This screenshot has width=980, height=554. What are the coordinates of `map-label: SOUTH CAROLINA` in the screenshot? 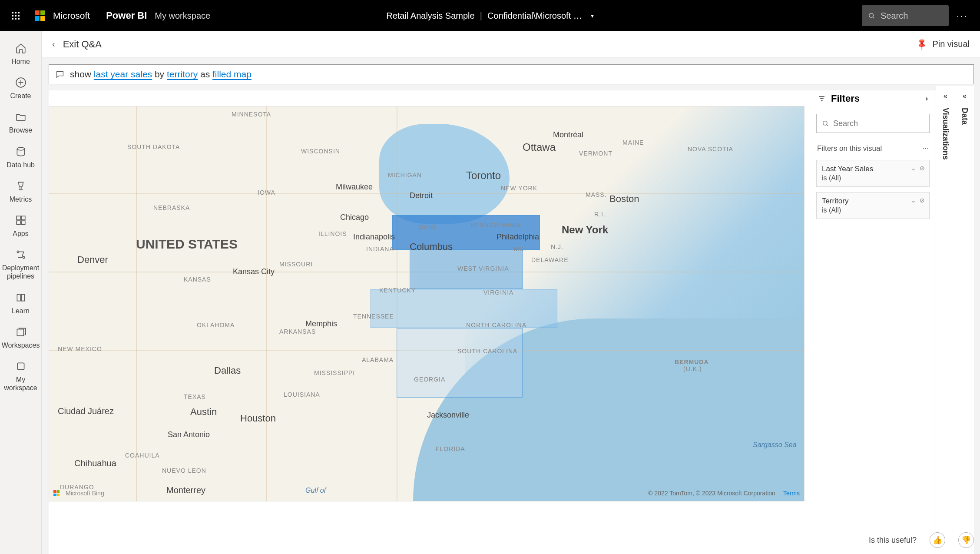 It's located at (487, 351).